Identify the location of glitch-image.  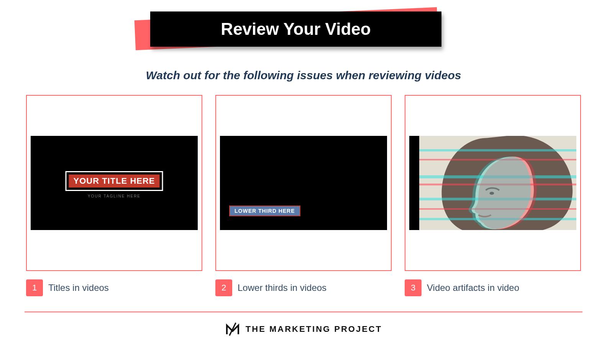
(498, 183).